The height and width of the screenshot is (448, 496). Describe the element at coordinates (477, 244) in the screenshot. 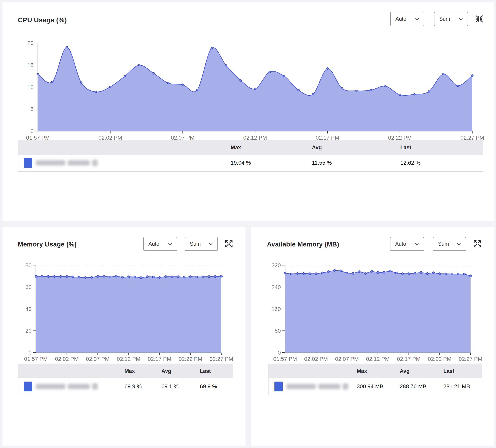

I see `expand-icon` at that location.